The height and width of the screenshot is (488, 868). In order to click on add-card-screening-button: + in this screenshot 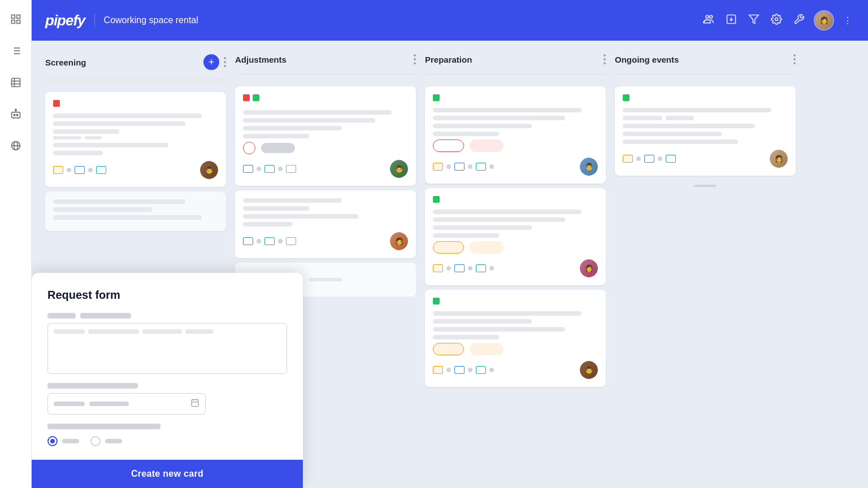, I will do `click(211, 62)`.